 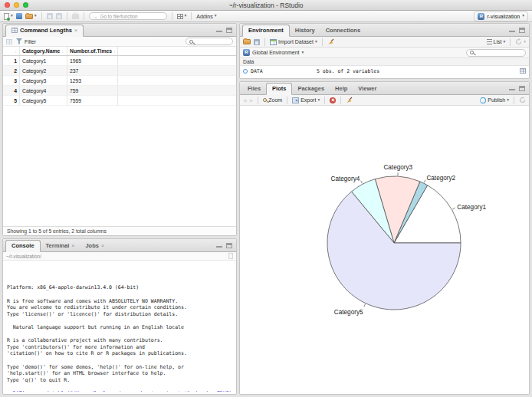 What do you see at coordinates (333, 100) in the screenshot?
I see `remove-plot-button` at bounding box center [333, 100].